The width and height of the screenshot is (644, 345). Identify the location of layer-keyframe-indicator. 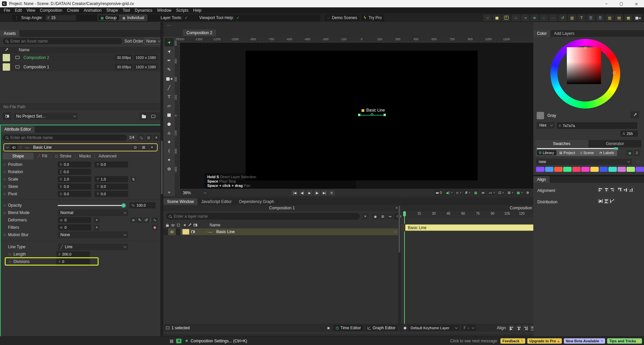
(395, 232).